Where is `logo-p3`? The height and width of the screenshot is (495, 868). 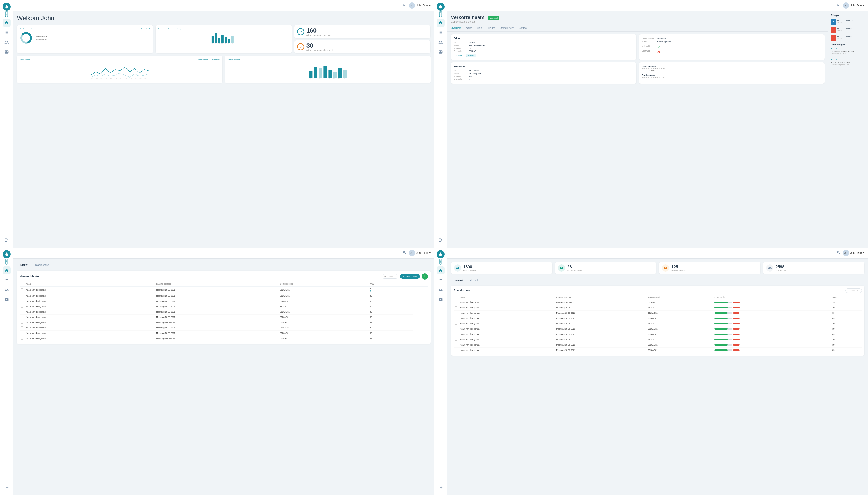
logo-p3 is located at coordinates (7, 254).